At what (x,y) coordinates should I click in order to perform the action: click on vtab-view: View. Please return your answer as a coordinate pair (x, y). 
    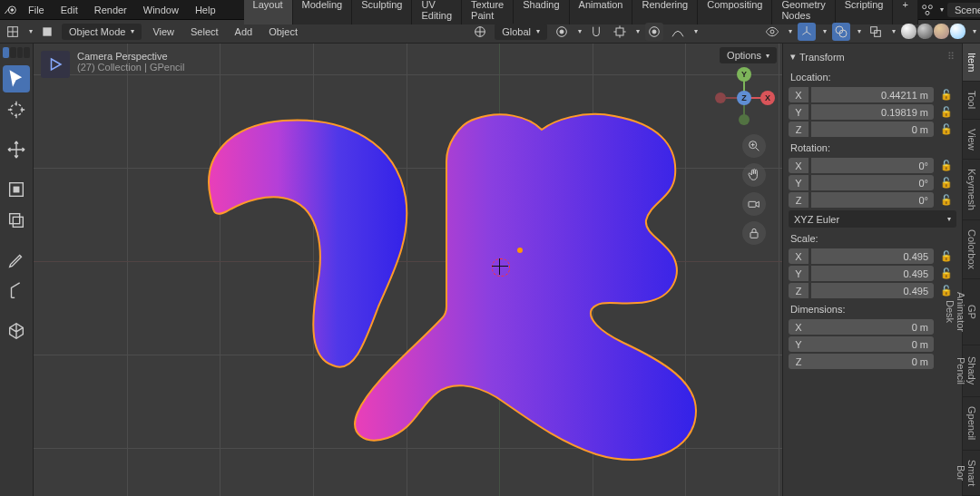
    Looking at the image, I should click on (971, 140).